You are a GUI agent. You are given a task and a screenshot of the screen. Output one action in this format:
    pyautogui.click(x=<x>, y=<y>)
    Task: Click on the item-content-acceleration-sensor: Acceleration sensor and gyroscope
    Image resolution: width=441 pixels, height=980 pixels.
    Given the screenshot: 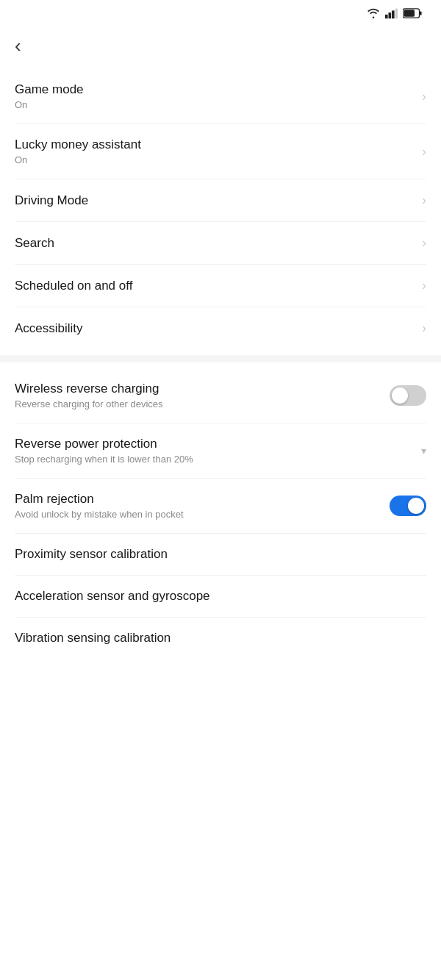 What is the action you would take?
    pyautogui.click(x=220, y=596)
    